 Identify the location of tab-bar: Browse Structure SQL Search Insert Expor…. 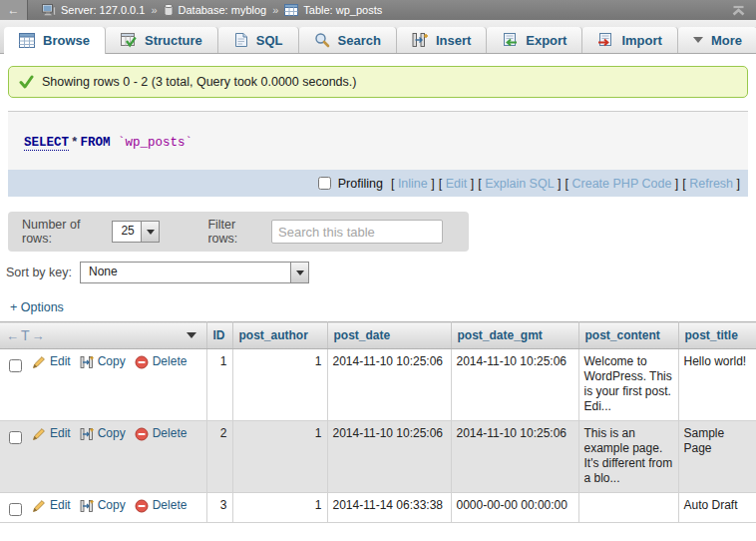
(378, 37).